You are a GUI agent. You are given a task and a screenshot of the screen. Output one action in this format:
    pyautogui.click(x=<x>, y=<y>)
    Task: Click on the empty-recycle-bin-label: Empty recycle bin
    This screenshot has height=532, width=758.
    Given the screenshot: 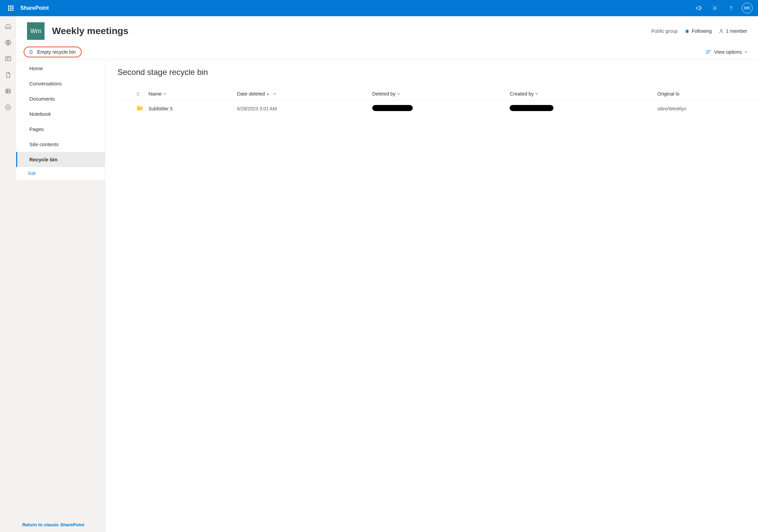 What is the action you would take?
    pyautogui.click(x=56, y=52)
    